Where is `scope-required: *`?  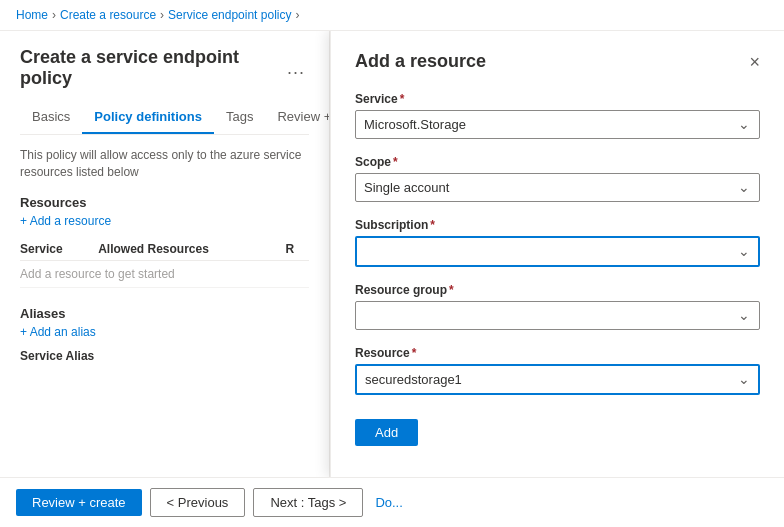
scope-required: * is located at coordinates (396, 162).